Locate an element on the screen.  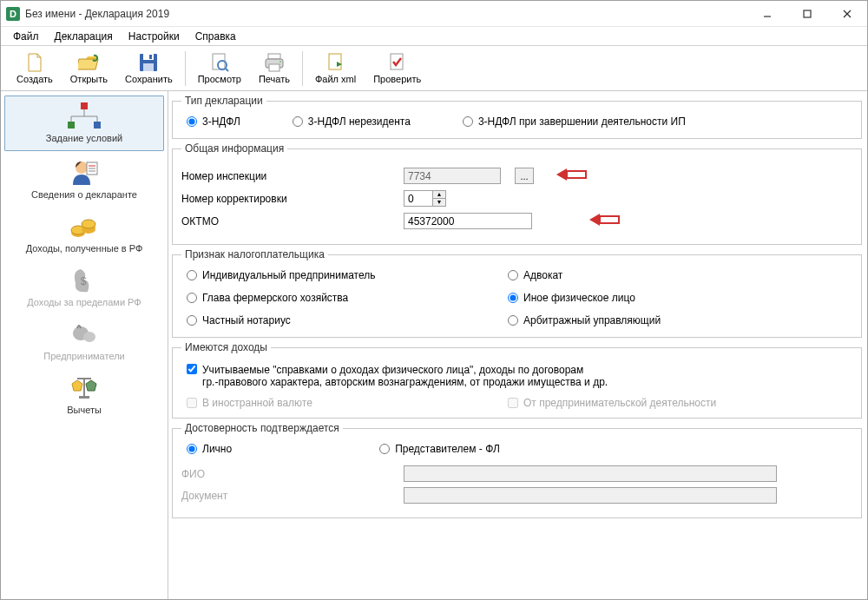
radio-3ndfl-nonresident: 3-НДФЛ нерезидента is located at coordinates (352, 122).